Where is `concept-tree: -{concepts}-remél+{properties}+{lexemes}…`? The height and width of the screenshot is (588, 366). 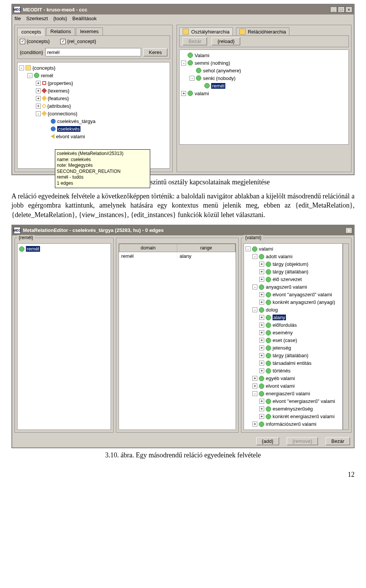
concept-tree: -{concepts}-remél+{properties}+{lexemes}… is located at coordinates (94, 115).